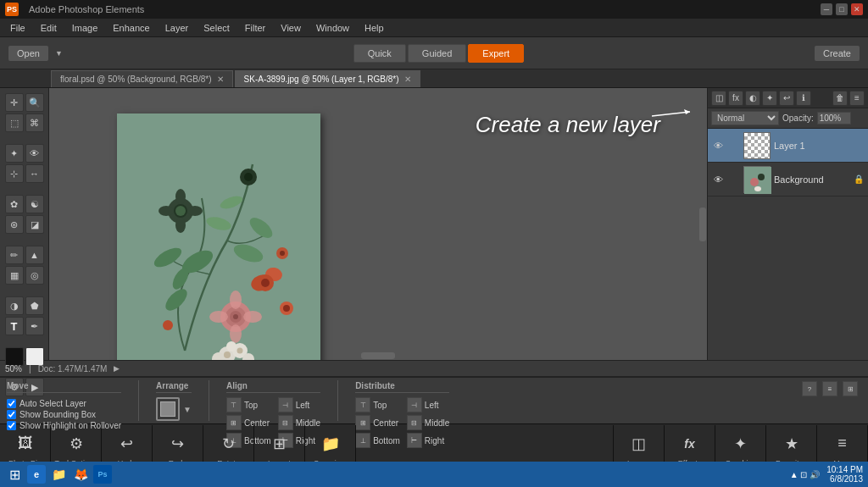 The width and height of the screenshot is (868, 487). I want to click on menu-window: Window, so click(332, 28).